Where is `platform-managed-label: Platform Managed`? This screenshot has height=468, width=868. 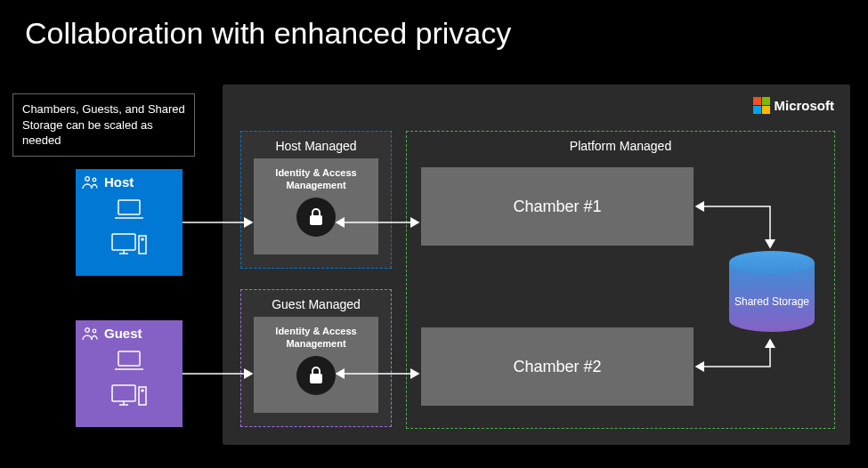 platform-managed-label: Platform Managed is located at coordinates (621, 145).